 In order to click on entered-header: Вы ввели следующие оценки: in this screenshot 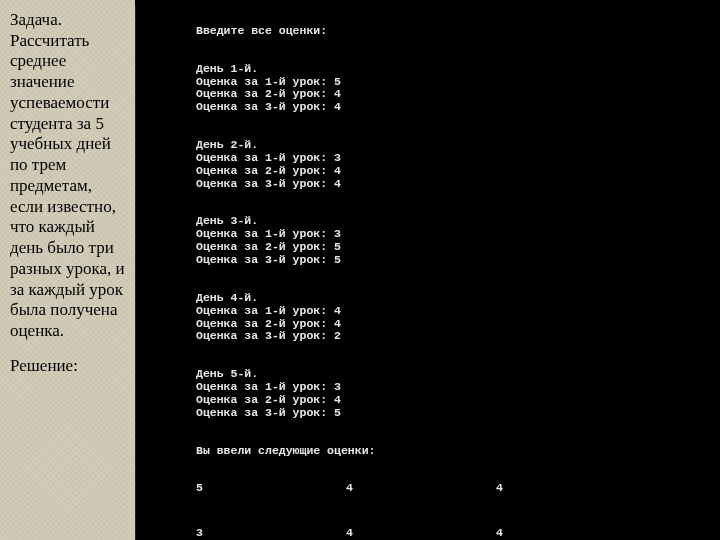, I will do `click(286, 450)`.